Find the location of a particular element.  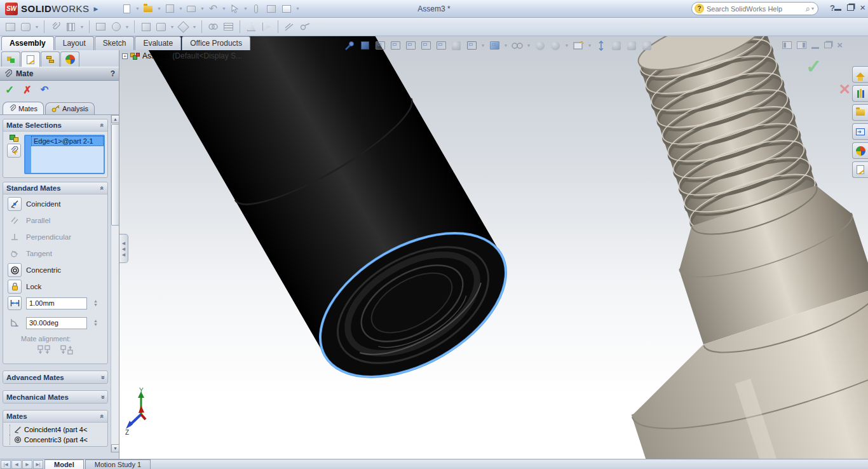

shaded-cube-icon is located at coordinates (456, 46).